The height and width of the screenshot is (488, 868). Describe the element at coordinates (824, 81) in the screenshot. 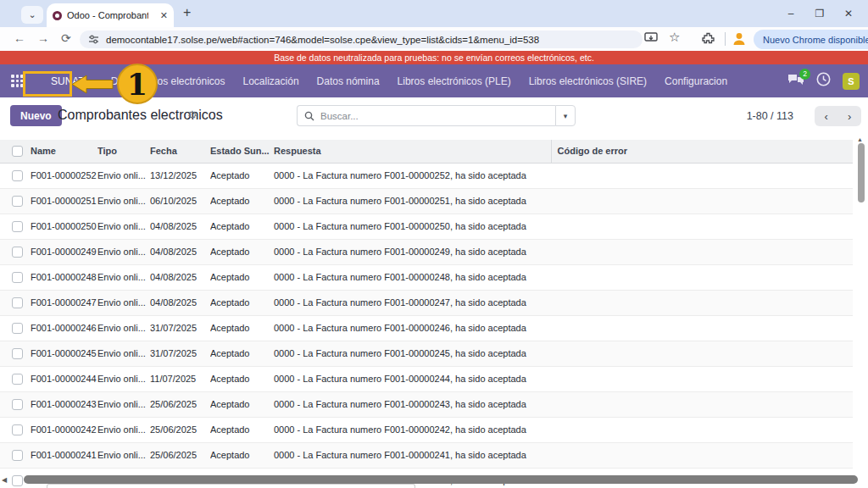

I see `activities-button` at that location.